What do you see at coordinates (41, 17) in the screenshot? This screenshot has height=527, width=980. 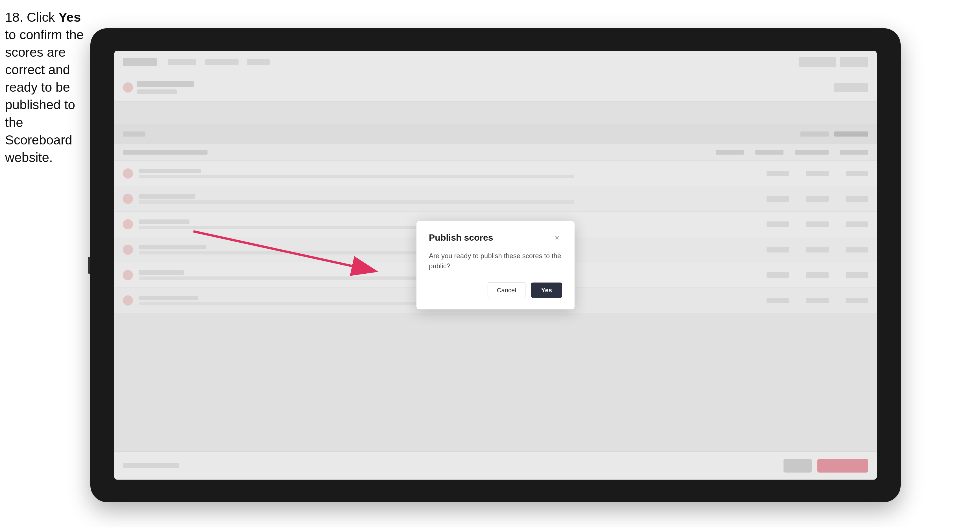 I see `text-part1: Click` at bounding box center [41, 17].